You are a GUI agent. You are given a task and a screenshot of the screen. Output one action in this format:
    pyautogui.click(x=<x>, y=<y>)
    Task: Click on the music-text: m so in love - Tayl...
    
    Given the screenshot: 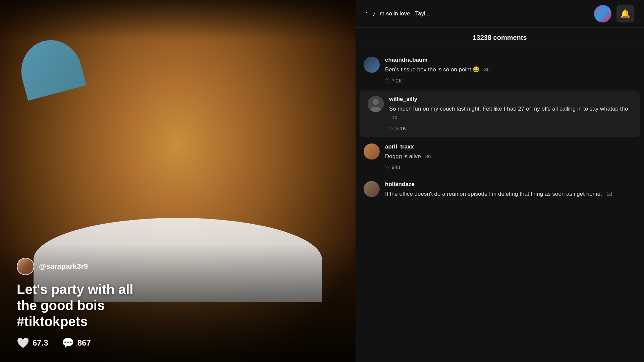 What is the action you would take?
    pyautogui.click(x=405, y=14)
    